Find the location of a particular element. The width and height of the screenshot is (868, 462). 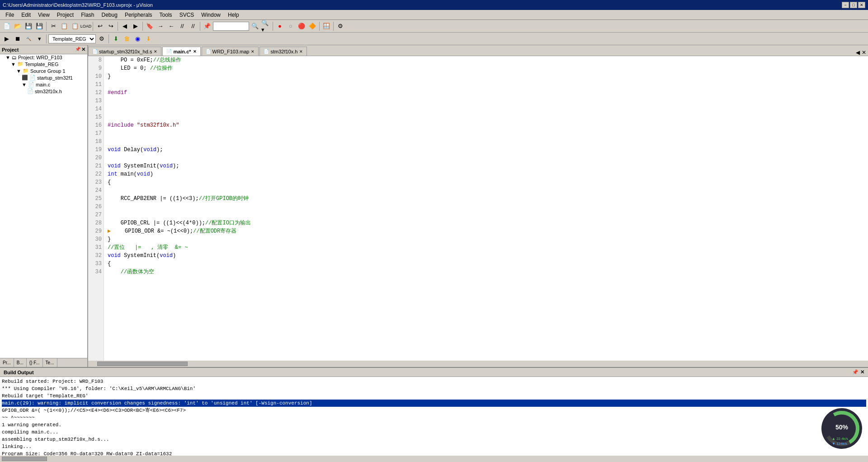

menu-item-project: Project is located at coordinates (65, 15).